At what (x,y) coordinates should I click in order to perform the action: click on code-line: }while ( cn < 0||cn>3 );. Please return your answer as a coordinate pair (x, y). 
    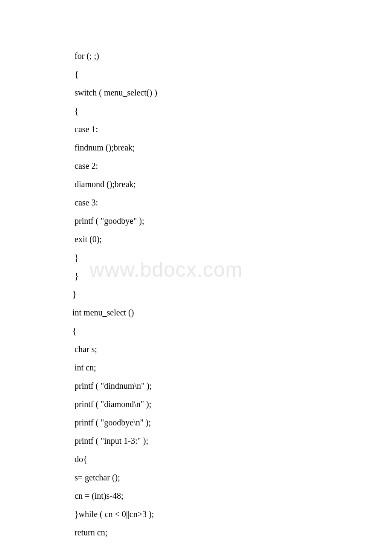
    Looking at the image, I should click on (196, 514).